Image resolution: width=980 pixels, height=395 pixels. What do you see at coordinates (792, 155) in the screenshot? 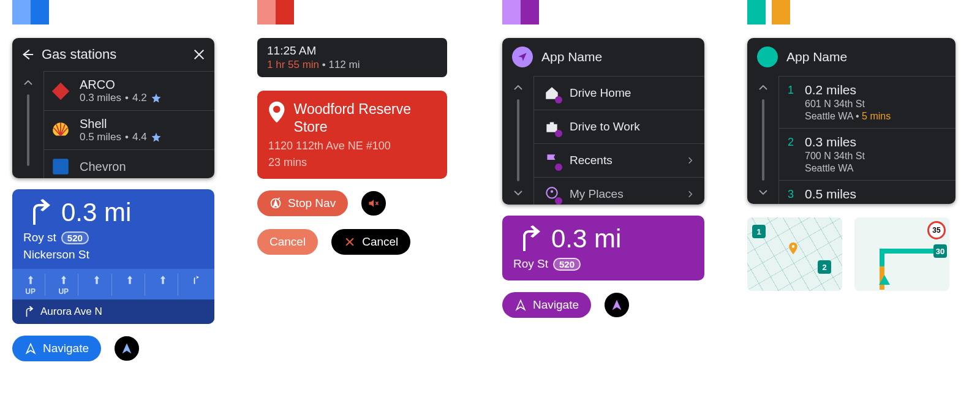
I see `result-number: 2` at bounding box center [792, 155].